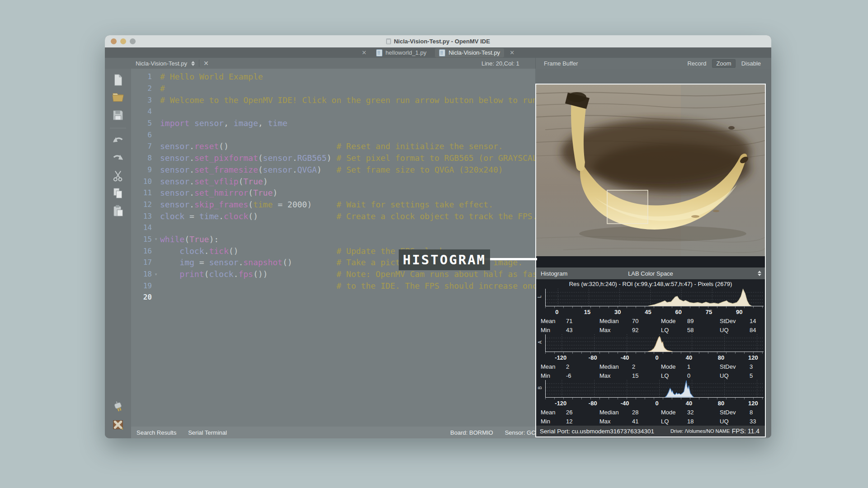 The width and height of the screenshot is (868, 488). What do you see at coordinates (469, 53) in the screenshot?
I see `tab-nicla-vision-test-py: Nicla-Vision-Test.py` at bounding box center [469, 53].